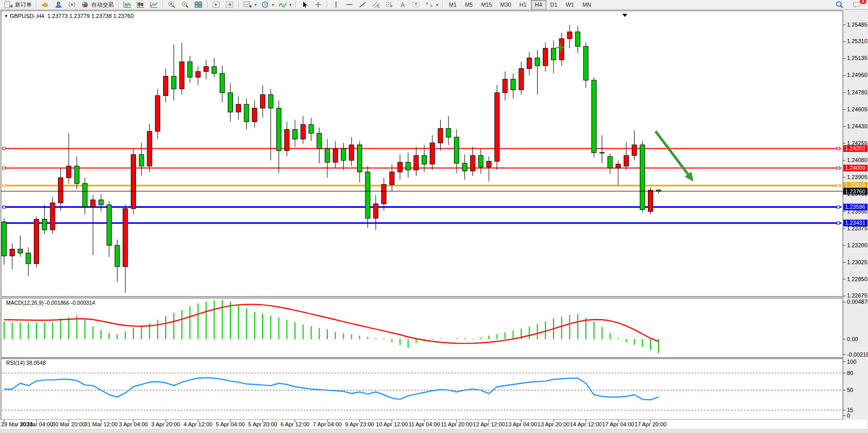 The height and width of the screenshot is (433, 868). What do you see at coordinates (216, 5) in the screenshot?
I see `auto-scroll-button` at bounding box center [216, 5].